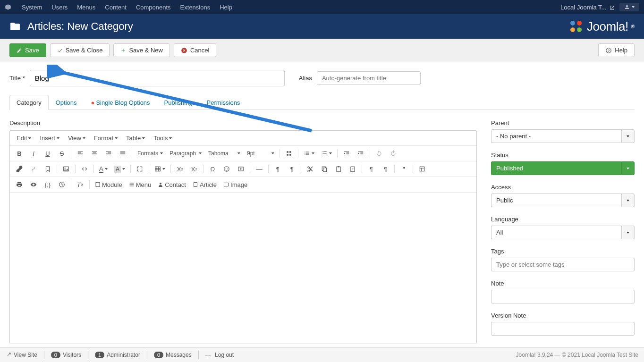 The image size is (644, 362). I want to click on version-note-input, so click(563, 328).